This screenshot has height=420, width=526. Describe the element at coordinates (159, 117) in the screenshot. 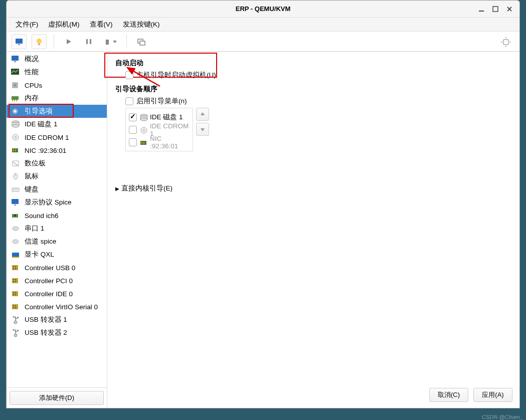

I see `boot-device-row: IDE 磁盘 1` at that location.